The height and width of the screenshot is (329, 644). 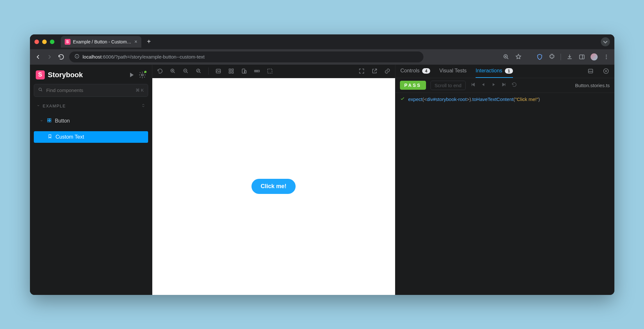 What do you see at coordinates (231, 71) in the screenshot?
I see `grid-icon` at bounding box center [231, 71].